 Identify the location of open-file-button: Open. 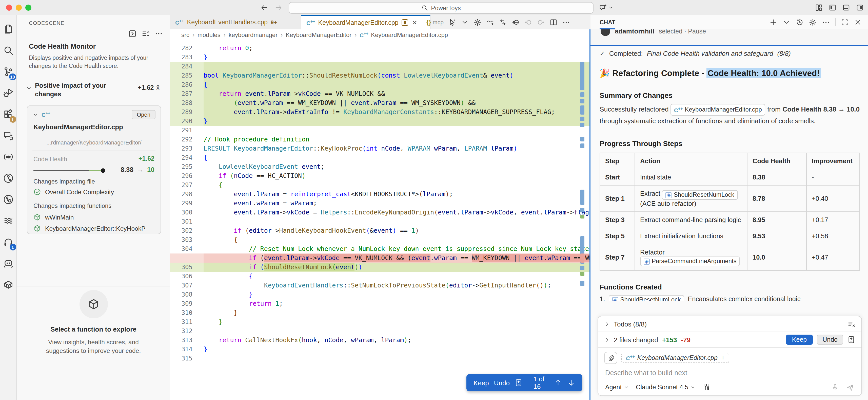
(144, 115).